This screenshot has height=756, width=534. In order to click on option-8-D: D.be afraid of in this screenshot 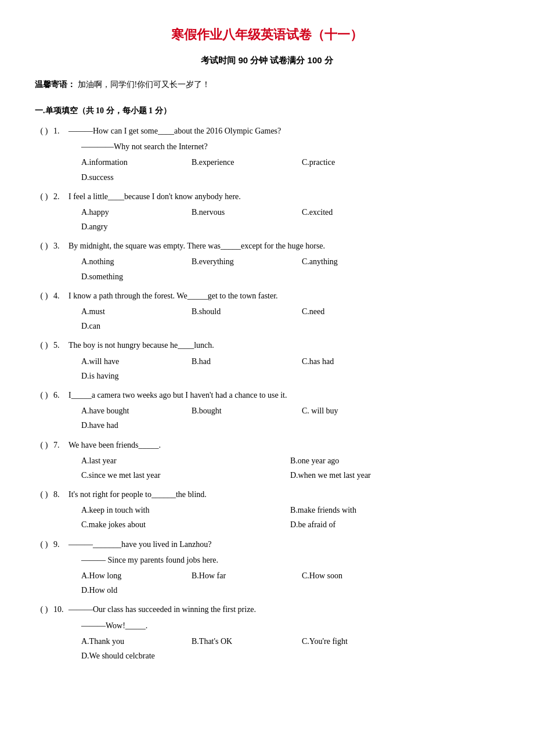, I will do `click(395, 525)`.